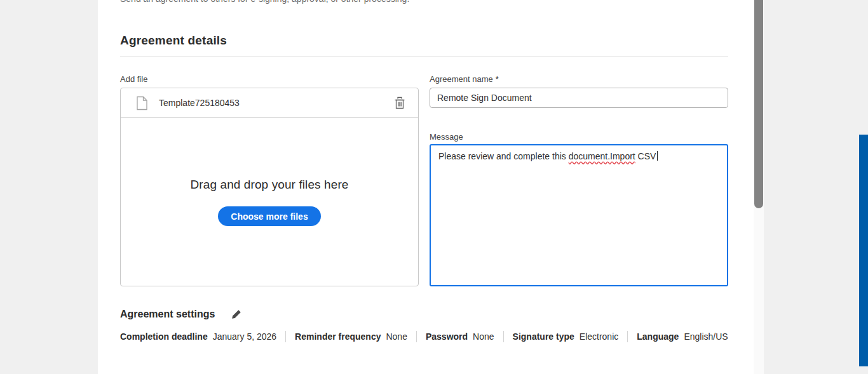 The width and height of the screenshot is (868, 374). I want to click on agreement-settings-header: Agreement settings, so click(182, 314).